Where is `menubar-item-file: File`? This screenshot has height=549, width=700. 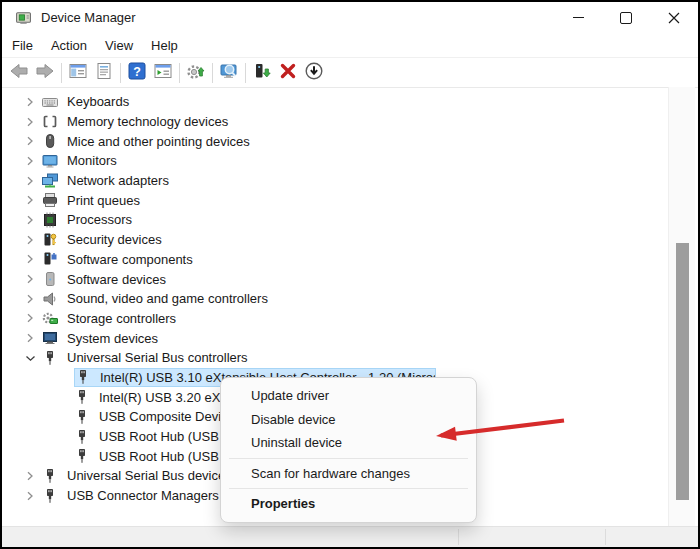 menubar-item-file: File is located at coordinates (22, 46).